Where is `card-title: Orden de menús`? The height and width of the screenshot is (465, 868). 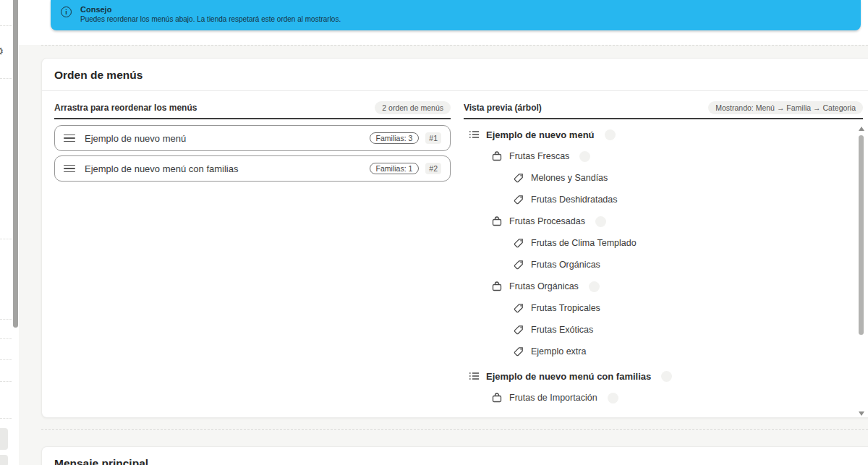 card-title: Orden de menús is located at coordinates (455, 75).